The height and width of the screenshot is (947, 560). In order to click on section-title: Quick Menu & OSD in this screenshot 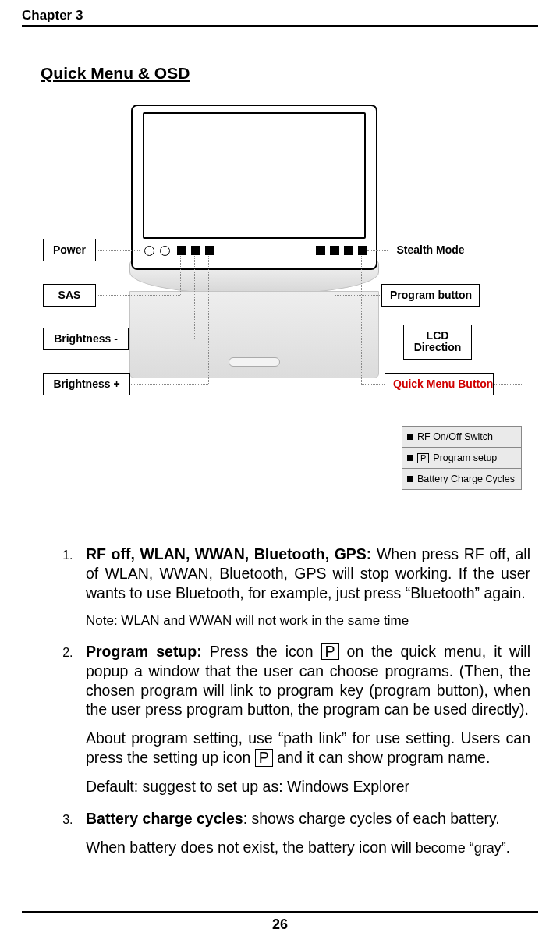, I will do `click(289, 73)`.